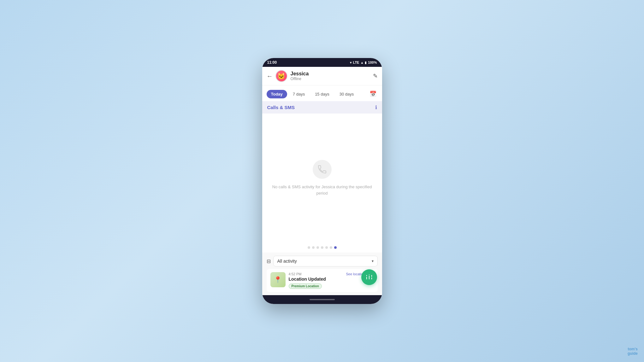 The height and width of the screenshot is (362, 644). What do you see at coordinates (351, 62) in the screenshot?
I see `wifi-icon: ▾` at bounding box center [351, 62].